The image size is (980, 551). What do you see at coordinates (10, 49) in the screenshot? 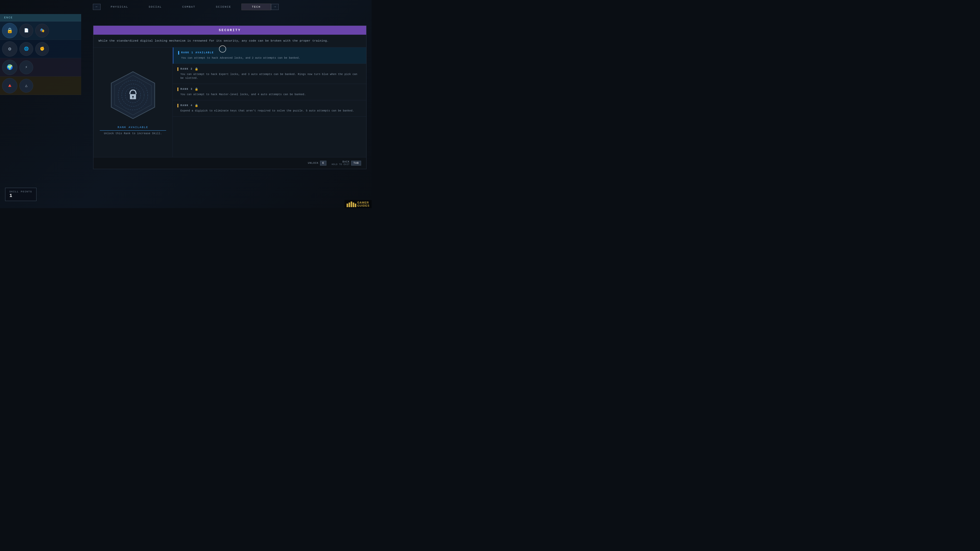
I see `skill-icon-main-2: ⚙️` at bounding box center [10, 49].